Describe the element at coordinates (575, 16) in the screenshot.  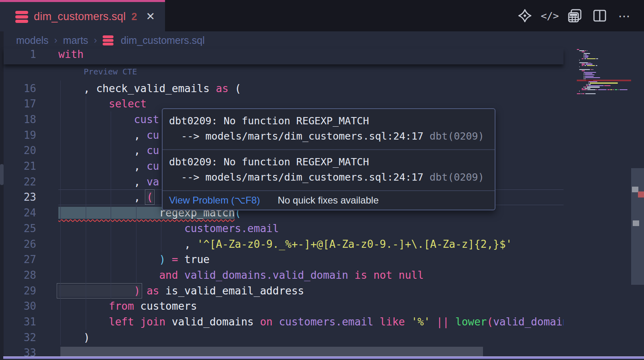
I see `query-results-icon` at that location.